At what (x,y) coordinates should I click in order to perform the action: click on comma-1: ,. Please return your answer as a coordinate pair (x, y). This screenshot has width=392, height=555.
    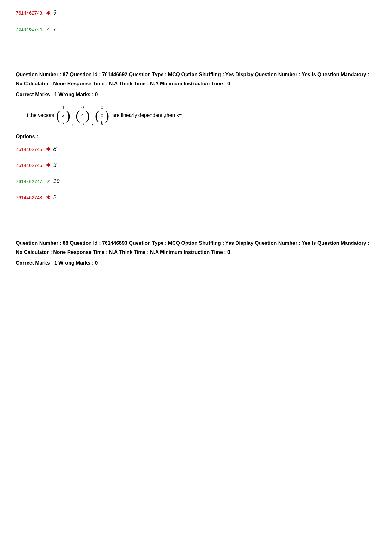
    Looking at the image, I should click on (73, 123).